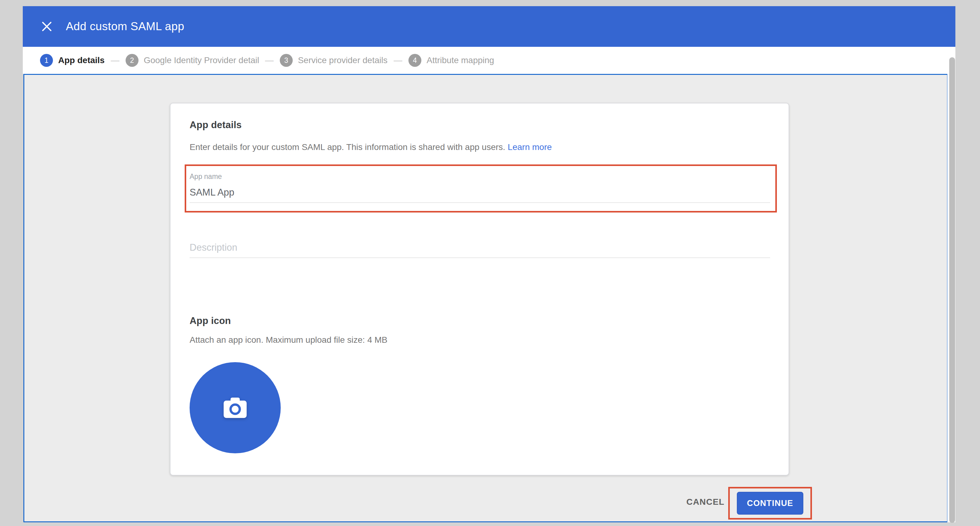 Image resolution: width=980 pixels, height=526 pixels. I want to click on step-3-label: Service provider details, so click(343, 61).